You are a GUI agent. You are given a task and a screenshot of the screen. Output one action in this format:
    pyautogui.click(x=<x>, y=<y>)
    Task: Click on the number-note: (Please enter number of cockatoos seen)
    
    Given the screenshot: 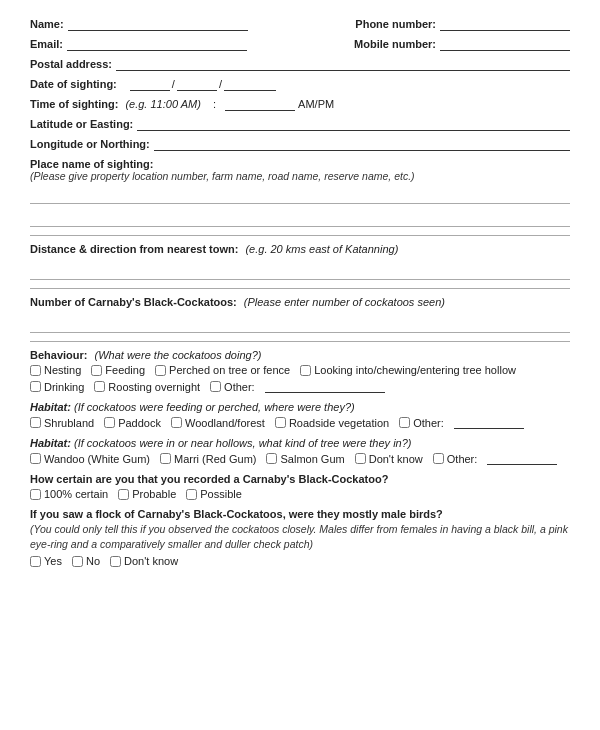 What is the action you would take?
    pyautogui.click(x=344, y=302)
    